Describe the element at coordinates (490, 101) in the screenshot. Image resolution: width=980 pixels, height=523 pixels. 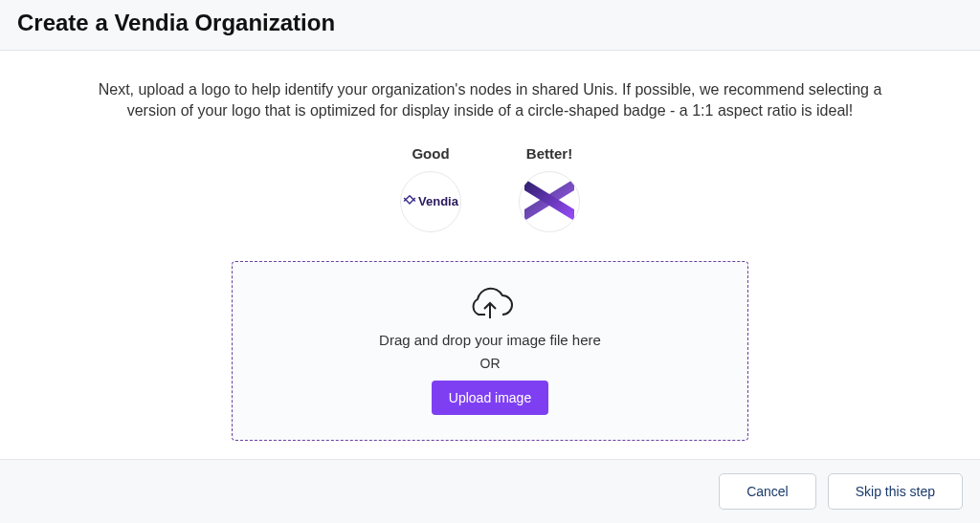
I see `instructions-text: Next, upload a logo to help identify you…` at that location.